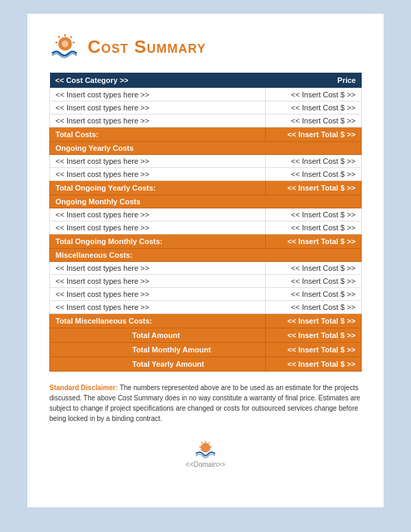 This screenshot has height=532, width=411. What do you see at coordinates (206, 47) in the screenshot?
I see `page-header: Cost Summary` at bounding box center [206, 47].